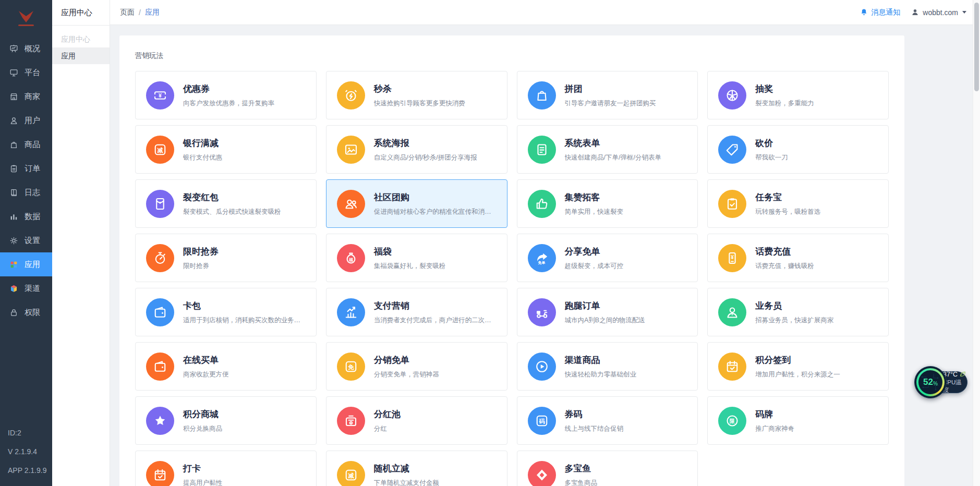  Describe the element at coordinates (26, 72) in the screenshot. I see `sidebar-item-平台: 平台` at that location.